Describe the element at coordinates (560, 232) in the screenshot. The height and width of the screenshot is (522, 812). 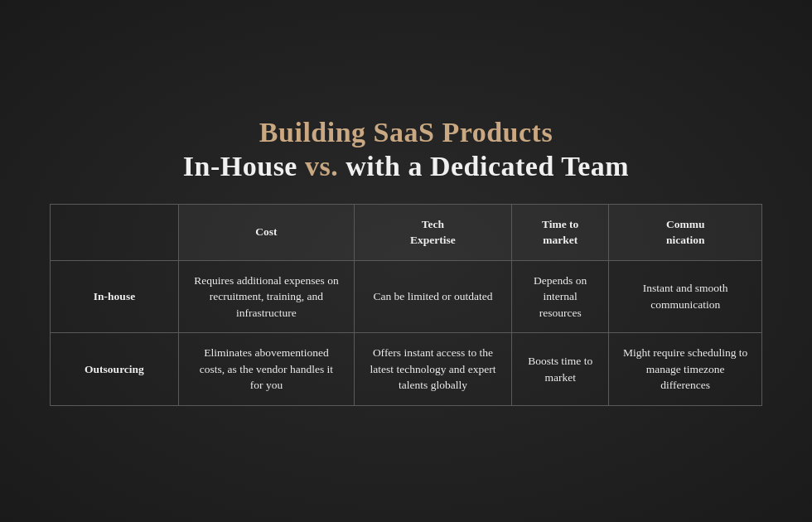
I see `col-header-time: Time tomarket` at that location.